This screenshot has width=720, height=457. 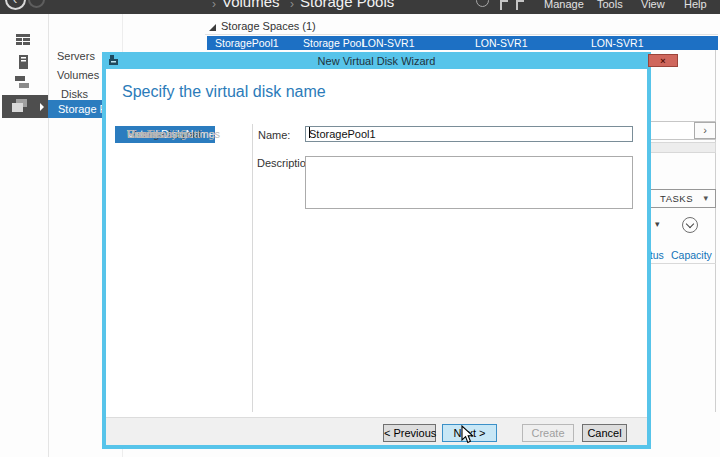 I want to click on group-header-label: Storage Spaces (1), so click(x=268, y=26).